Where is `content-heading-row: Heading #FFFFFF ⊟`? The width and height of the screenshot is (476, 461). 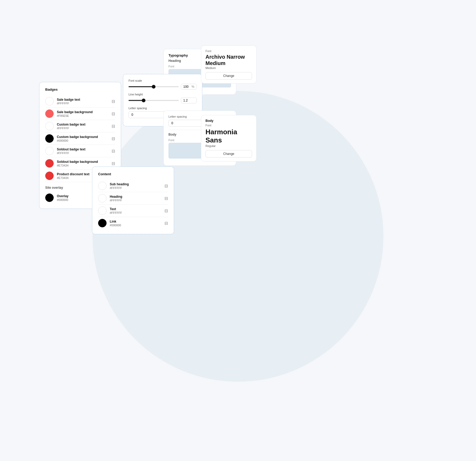 content-heading-row: Heading #FFFFFF ⊟ is located at coordinates (133, 198).